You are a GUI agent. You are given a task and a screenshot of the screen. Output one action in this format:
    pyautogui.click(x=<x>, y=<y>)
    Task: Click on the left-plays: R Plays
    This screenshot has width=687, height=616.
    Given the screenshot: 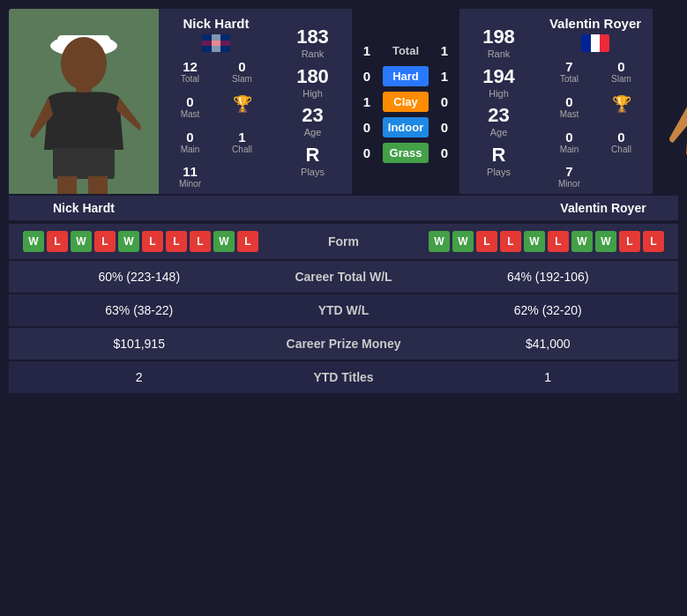 What is the action you would take?
    pyautogui.click(x=312, y=160)
    